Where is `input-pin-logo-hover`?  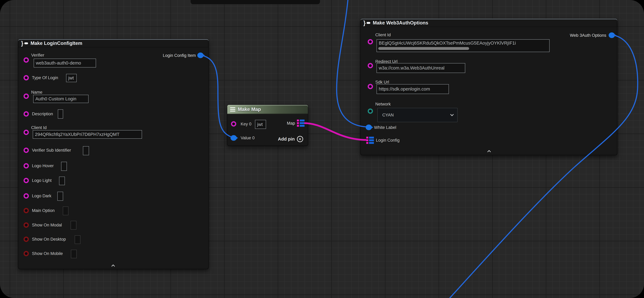 input-pin-logo-hover is located at coordinates (26, 166).